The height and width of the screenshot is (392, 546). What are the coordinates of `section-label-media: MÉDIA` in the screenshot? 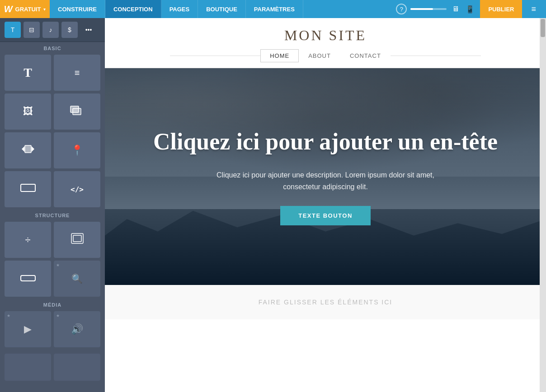 It's located at (52, 304).